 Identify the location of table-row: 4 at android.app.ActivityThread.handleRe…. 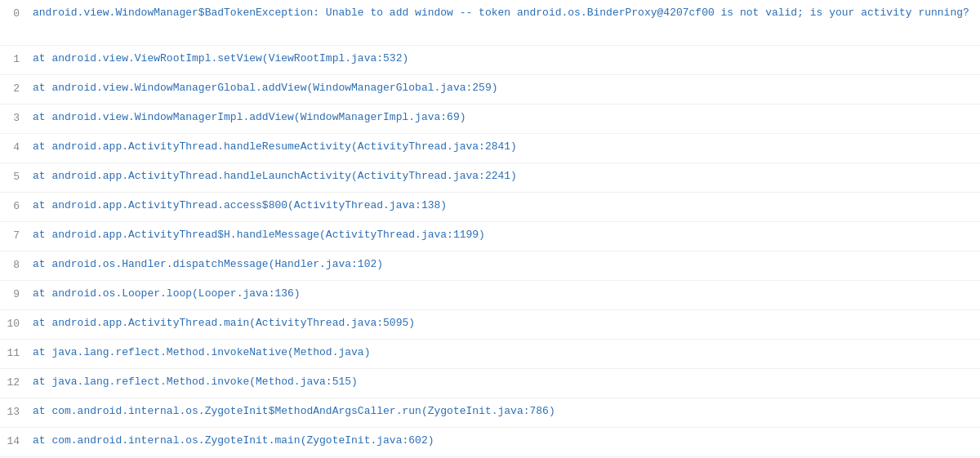
(490, 149).